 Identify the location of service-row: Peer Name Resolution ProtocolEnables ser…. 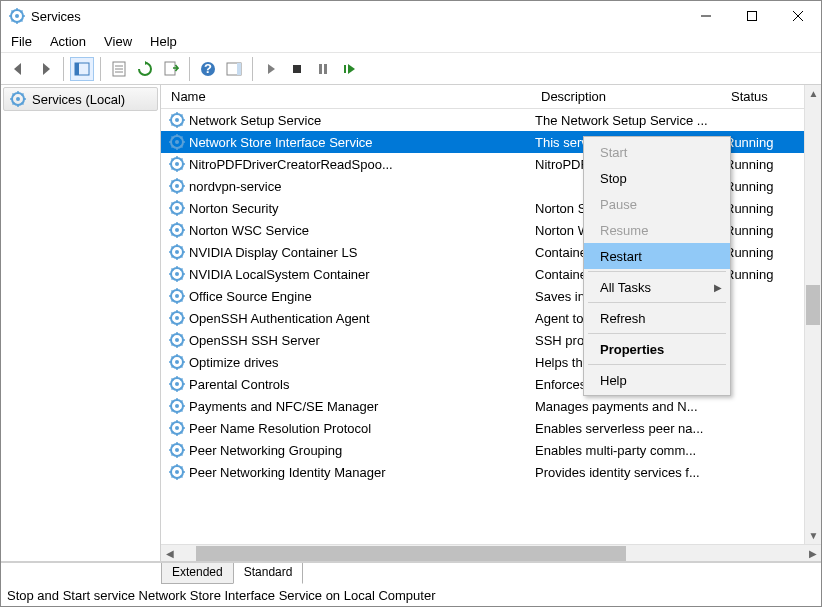
(491, 428).